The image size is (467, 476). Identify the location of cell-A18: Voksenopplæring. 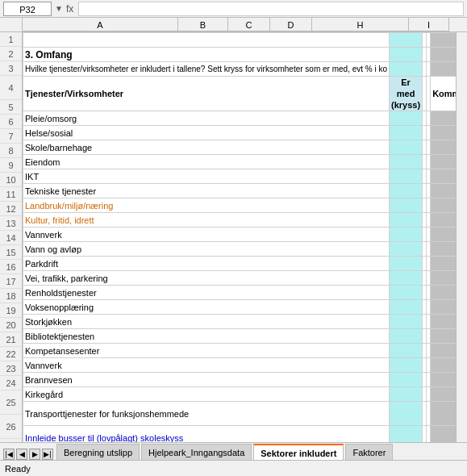
(206, 307).